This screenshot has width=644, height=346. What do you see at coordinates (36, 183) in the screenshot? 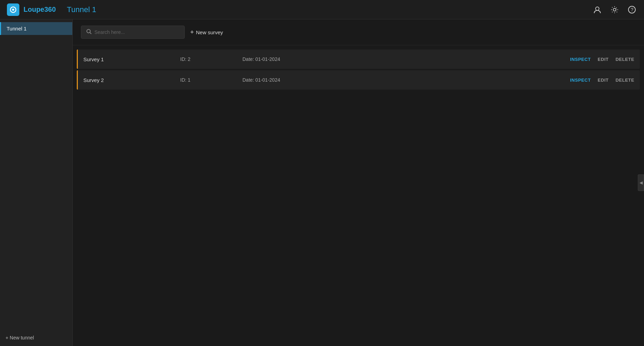
I see `sidebar: Tunnel 1 + New tunnel` at bounding box center [36, 183].